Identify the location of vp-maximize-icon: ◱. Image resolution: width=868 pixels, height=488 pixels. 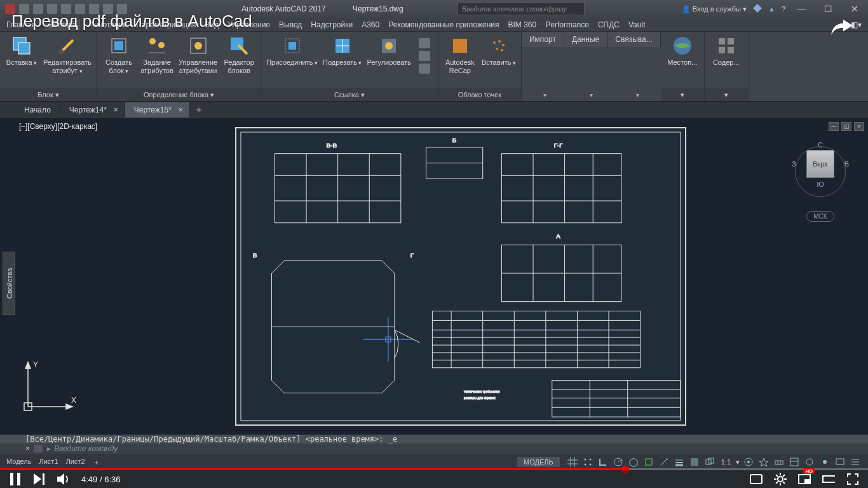
(846, 126).